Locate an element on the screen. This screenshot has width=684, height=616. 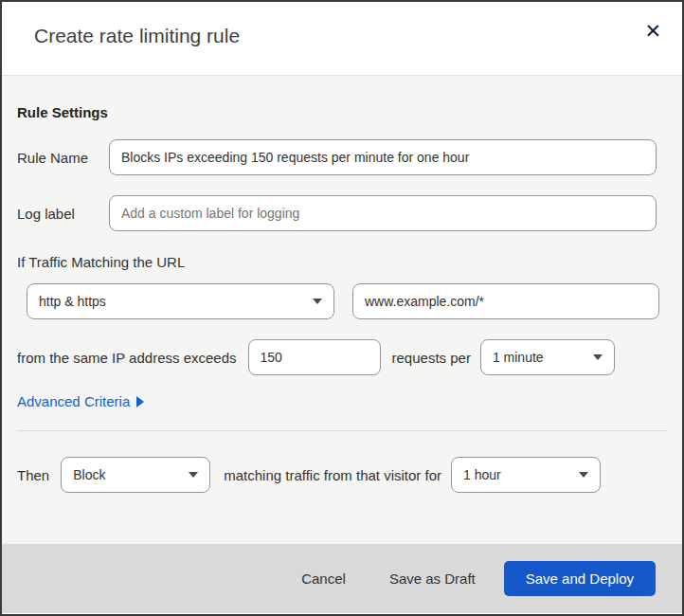
request-count-input is located at coordinates (315, 357).